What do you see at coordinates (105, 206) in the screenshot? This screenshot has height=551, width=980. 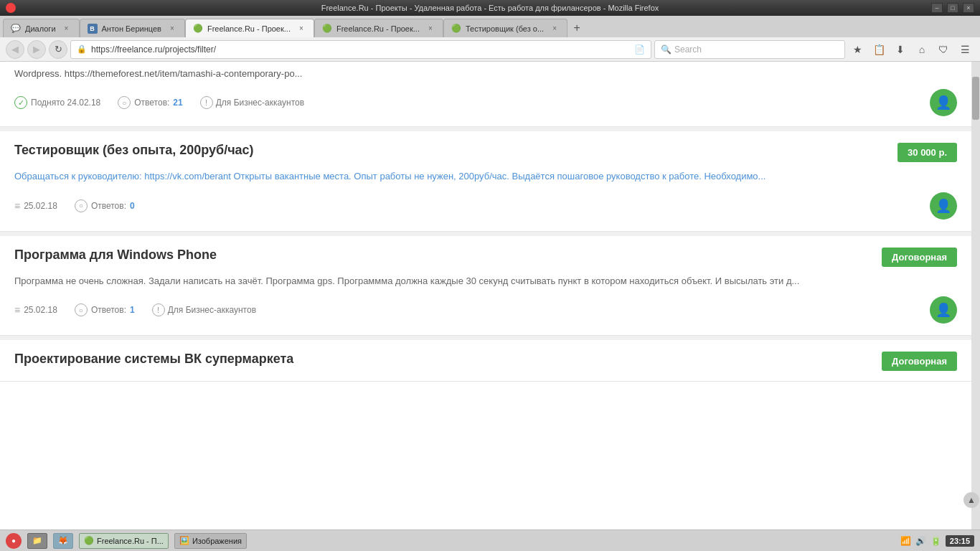 I see `answers-tester: ○ Ответов: 0` at bounding box center [105, 206].